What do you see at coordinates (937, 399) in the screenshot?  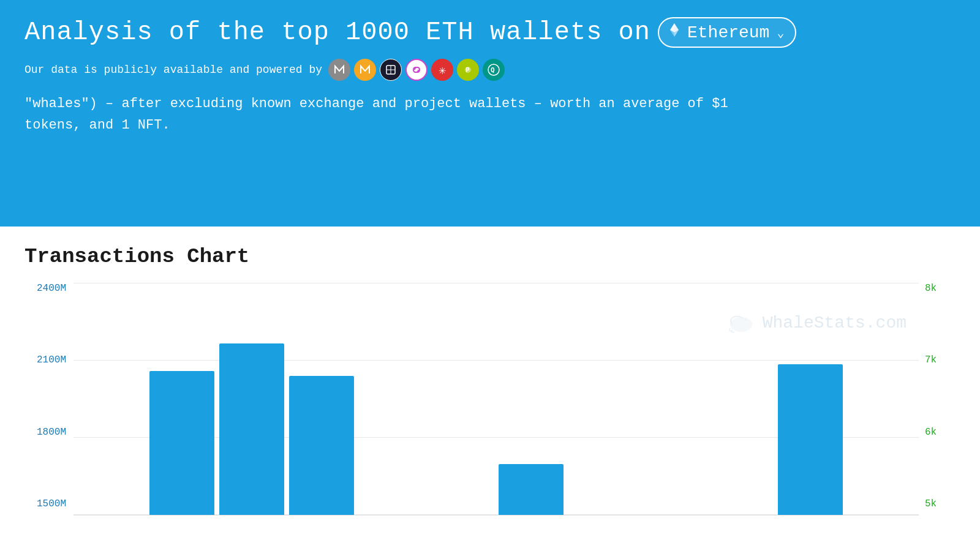 I see `y-axis-right: 8k 7k 6k 5k` at bounding box center [937, 399].